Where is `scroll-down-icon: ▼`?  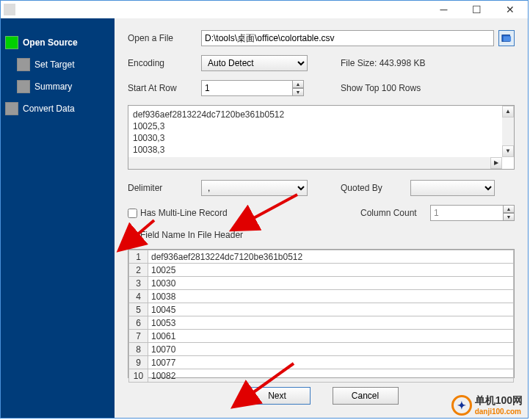
scroll-down-icon: ▼ is located at coordinates (508, 151).